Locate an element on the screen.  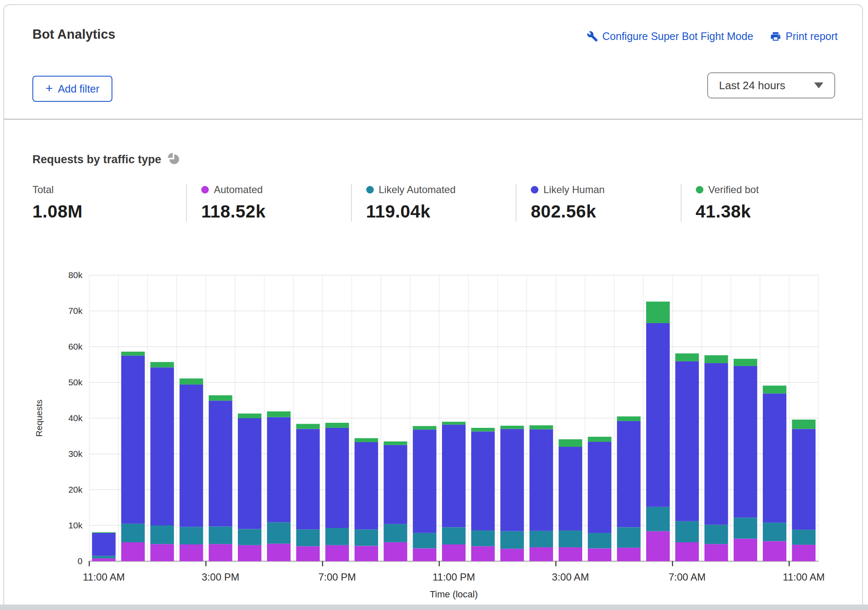
bottom-divider is located at coordinates (434, 607).